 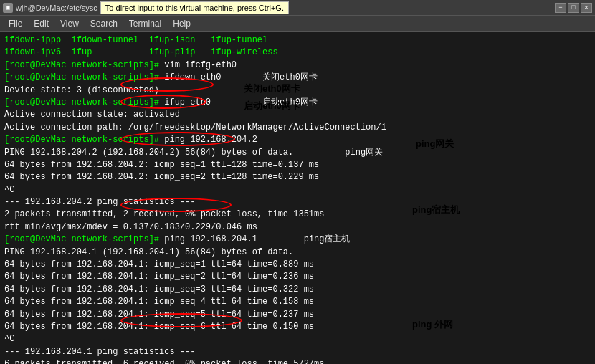 What do you see at coordinates (298, 252) in the screenshot?
I see `terminal-line: PING 192.168.204.1 (192.168.204.1) 56(84…` at bounding box center [298, 252].